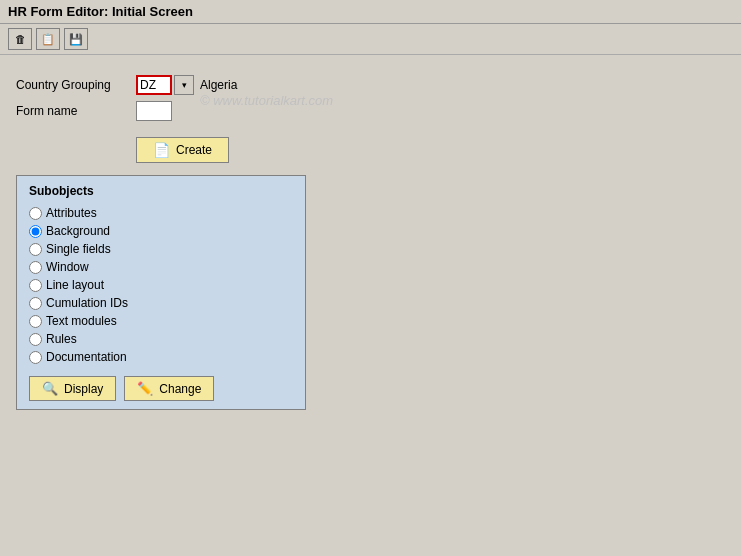 Image resolution: width=741 pixels, height=556 pixels. Describe the element at coordinates (154, 85) in the screenshot. I see `country-grouping-input` at that location.